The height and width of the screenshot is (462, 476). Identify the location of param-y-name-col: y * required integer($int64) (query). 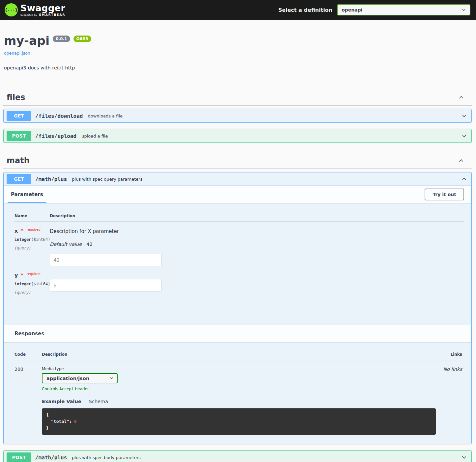
(32, 284).